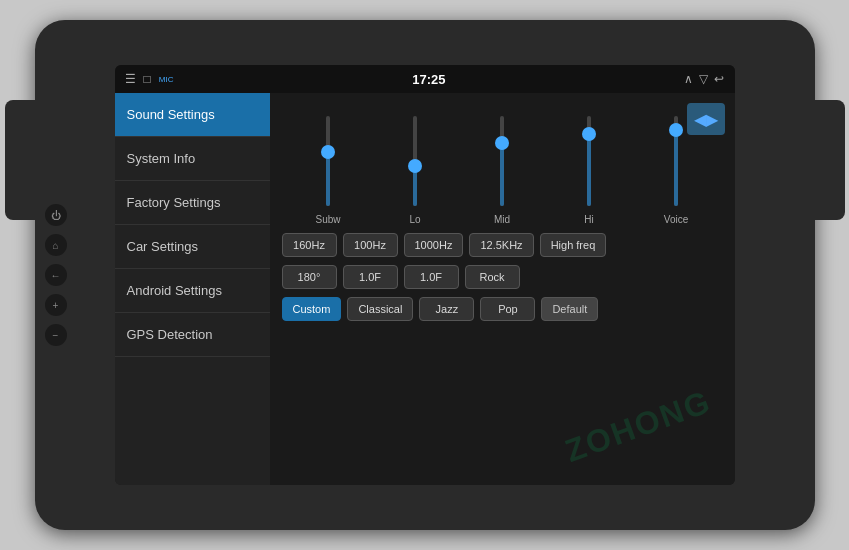 The height and width of the screenshot is (550, 849). What do you see at coordinates (370, 245) in the screenshot?
I see `freq-btn-1: 100Hz` at bounding box center [370, 245].